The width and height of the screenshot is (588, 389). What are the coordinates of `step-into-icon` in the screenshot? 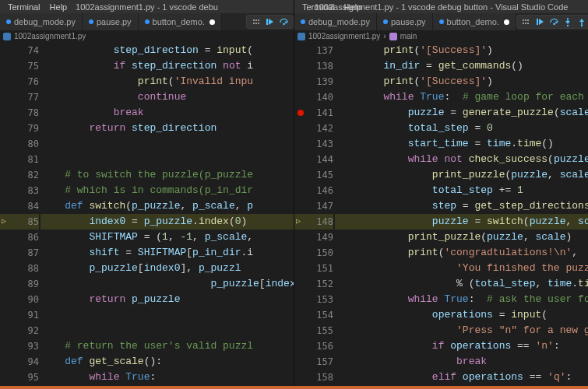 It's located at (569, 22).